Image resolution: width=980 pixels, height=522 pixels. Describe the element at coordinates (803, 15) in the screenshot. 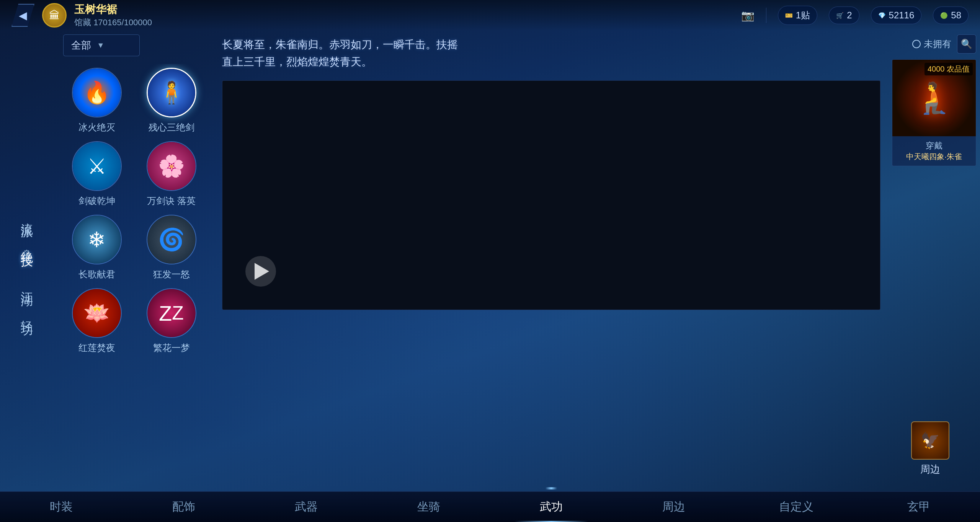

I see `points-label: 1贴` at that location.